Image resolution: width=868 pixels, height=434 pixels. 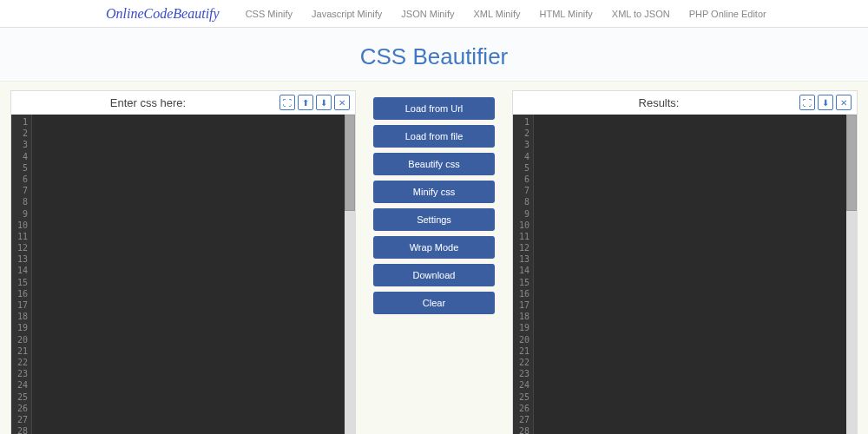 I want to click on input-panel-toolbar: ⛶ ⬆ ⬇ ✕, so click(x=314, y=102).